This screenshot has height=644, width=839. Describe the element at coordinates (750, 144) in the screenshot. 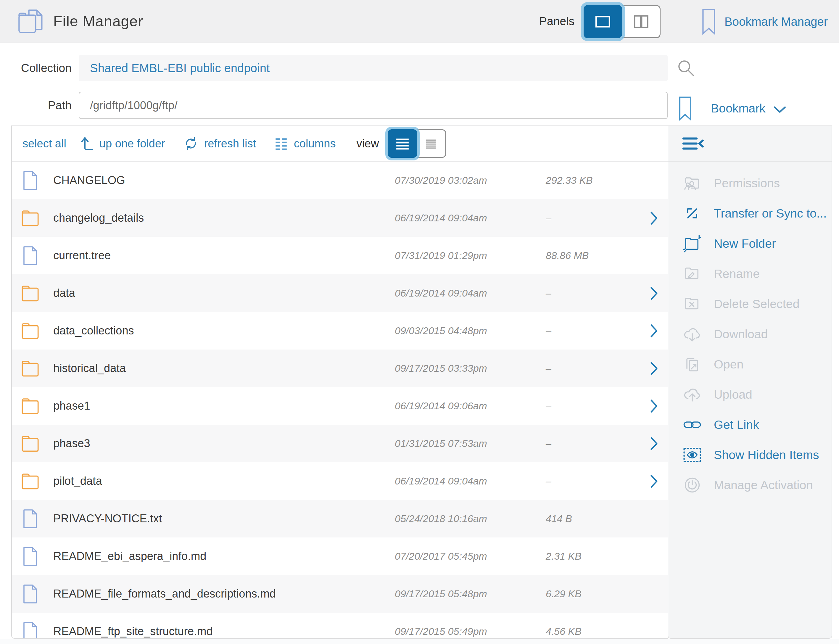

I see `sidebar-header` at that location.